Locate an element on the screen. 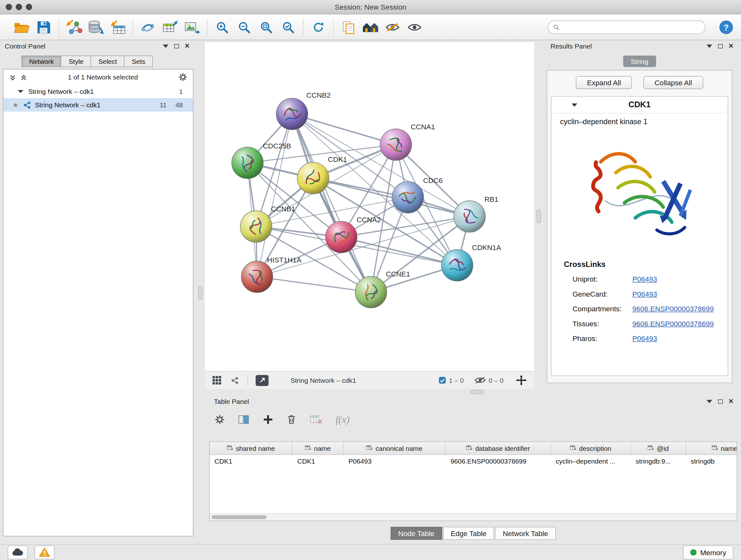 The height and width of the screenshot is (560, 741). table-cell: stringdb is located at coordinates (712, 461).